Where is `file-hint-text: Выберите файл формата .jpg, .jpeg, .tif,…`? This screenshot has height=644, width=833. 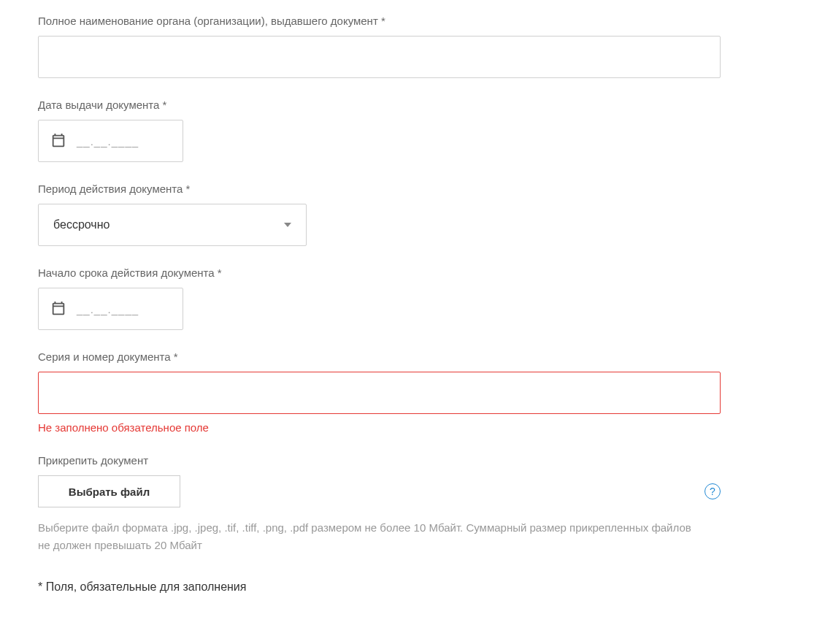
file-hint-text: Выберите файл формата .jpg, .jpeg, .tif,… is located at coordinates (366, 537).